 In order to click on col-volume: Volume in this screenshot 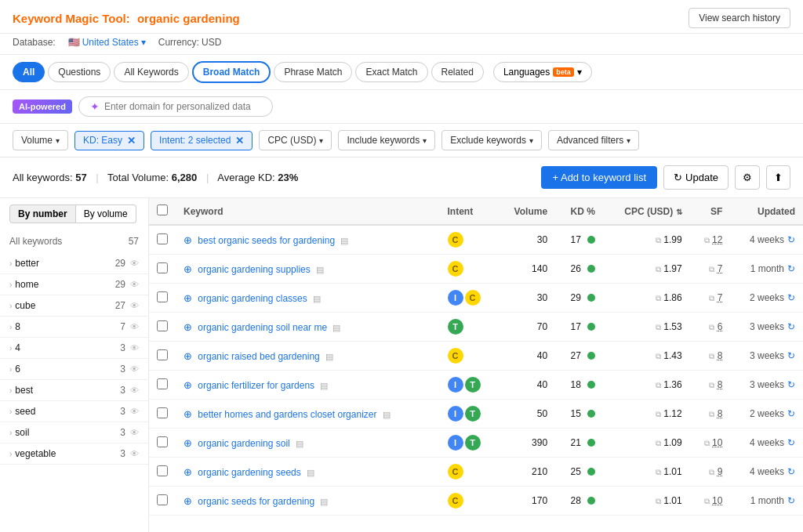, I will do `click(526, 212)`.